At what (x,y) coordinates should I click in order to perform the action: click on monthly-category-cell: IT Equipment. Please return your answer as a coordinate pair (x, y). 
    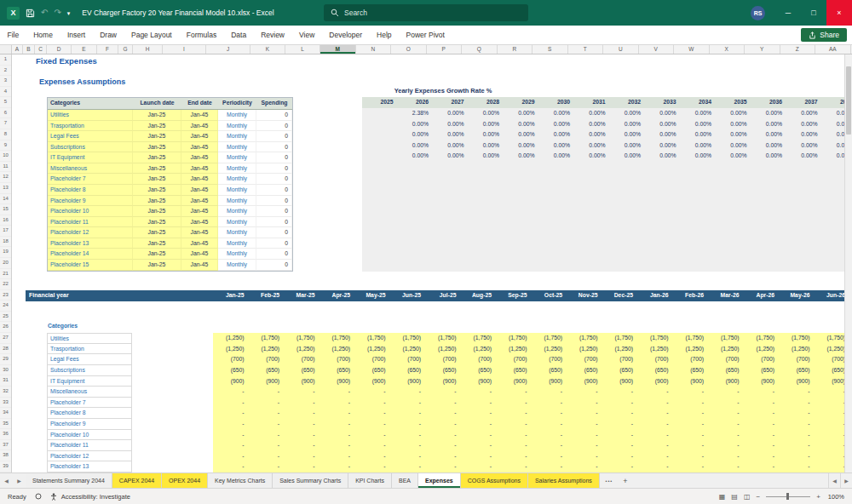
    Looking at the image, I should click on (89, 381).